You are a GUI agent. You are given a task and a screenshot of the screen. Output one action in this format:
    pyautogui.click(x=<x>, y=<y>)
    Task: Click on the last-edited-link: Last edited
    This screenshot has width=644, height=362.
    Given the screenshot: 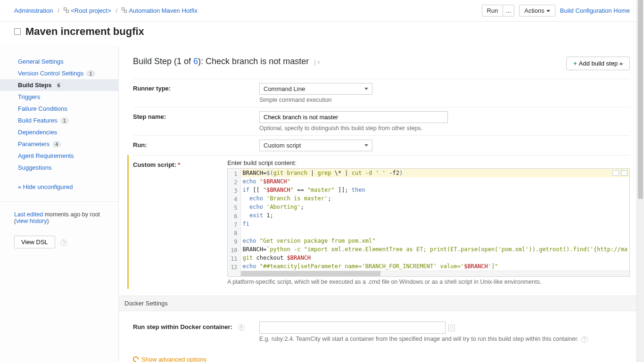 What is the action you would take?
    pyautogui.click(x=28, y=214)
    